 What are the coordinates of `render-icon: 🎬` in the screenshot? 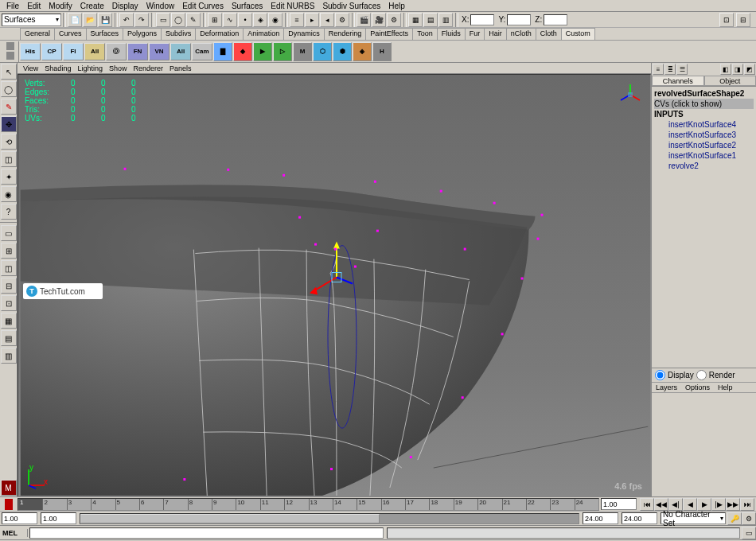 It's located at (364, 20).